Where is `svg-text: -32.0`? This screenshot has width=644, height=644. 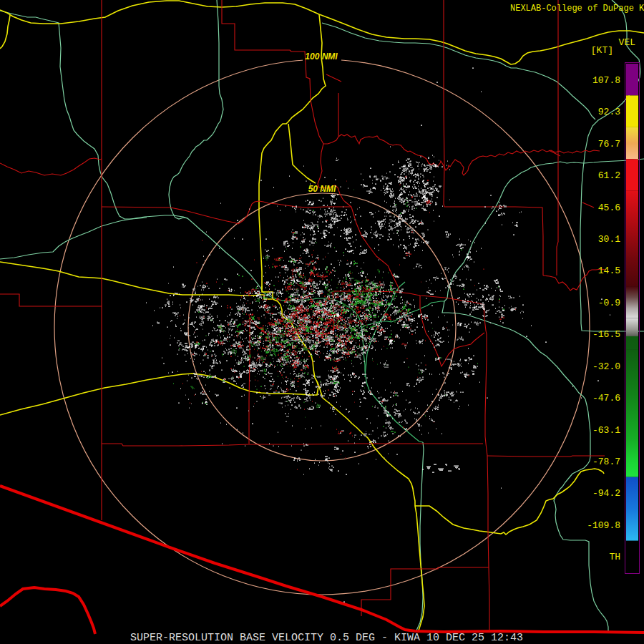 svg-text: -32.0 is located at coordinates (607, 366).